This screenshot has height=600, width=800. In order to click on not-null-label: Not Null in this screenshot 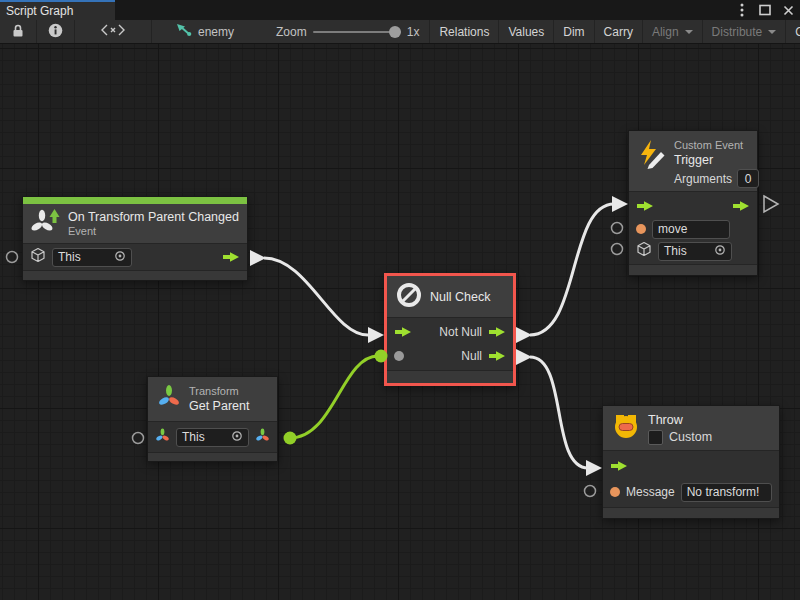, I will do `click(460, 332)`.